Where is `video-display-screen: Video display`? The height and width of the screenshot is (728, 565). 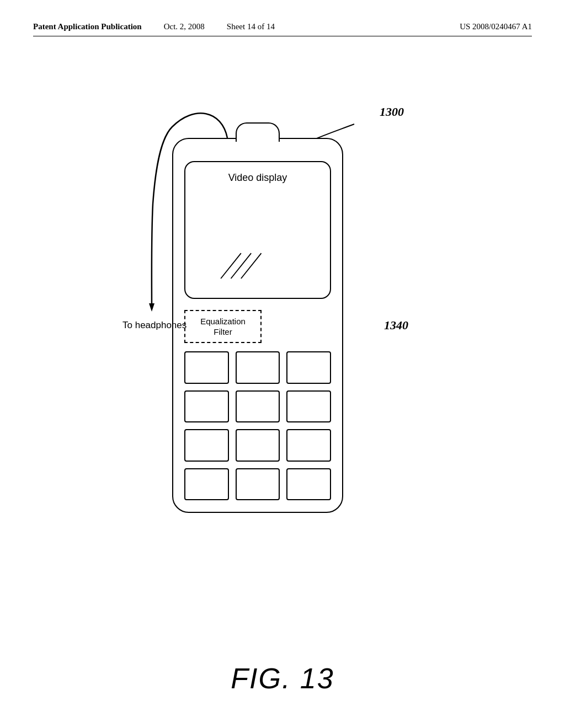 video-display-screen: Video display is located at coordinates (258, 230).